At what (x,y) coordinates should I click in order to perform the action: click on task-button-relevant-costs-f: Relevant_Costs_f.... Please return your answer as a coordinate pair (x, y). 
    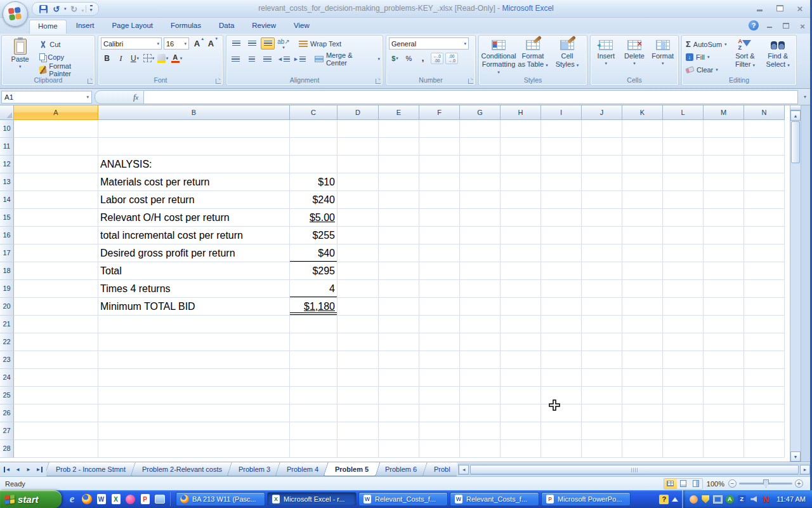
    Looking at the image, I should click on (495, 499).